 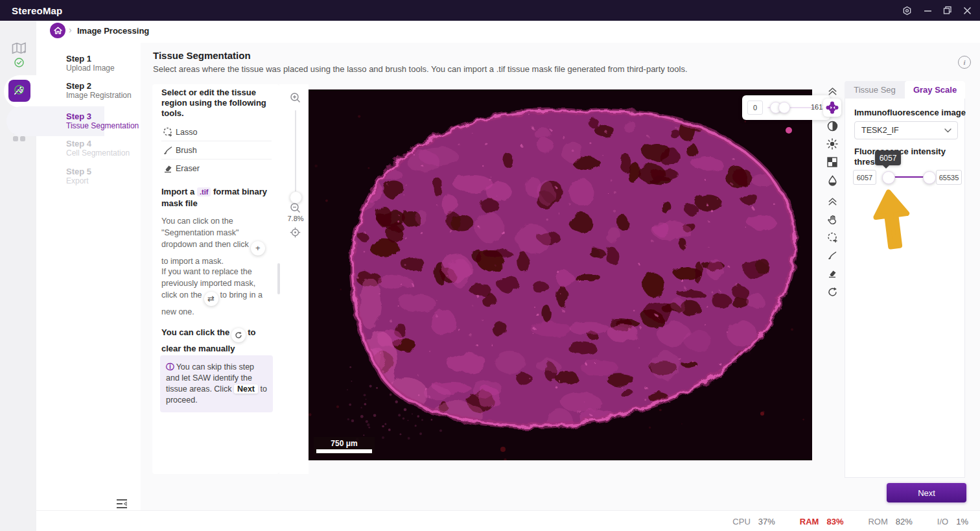 I want to click on if-image-select: TESK2_IF, so click(x=906, y=130).